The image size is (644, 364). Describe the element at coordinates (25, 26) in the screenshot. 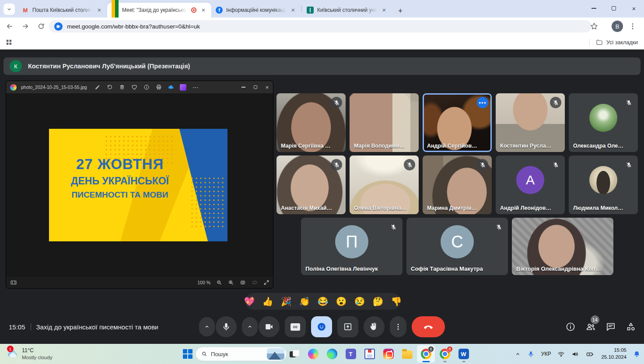

I see `forward-button` at that location.